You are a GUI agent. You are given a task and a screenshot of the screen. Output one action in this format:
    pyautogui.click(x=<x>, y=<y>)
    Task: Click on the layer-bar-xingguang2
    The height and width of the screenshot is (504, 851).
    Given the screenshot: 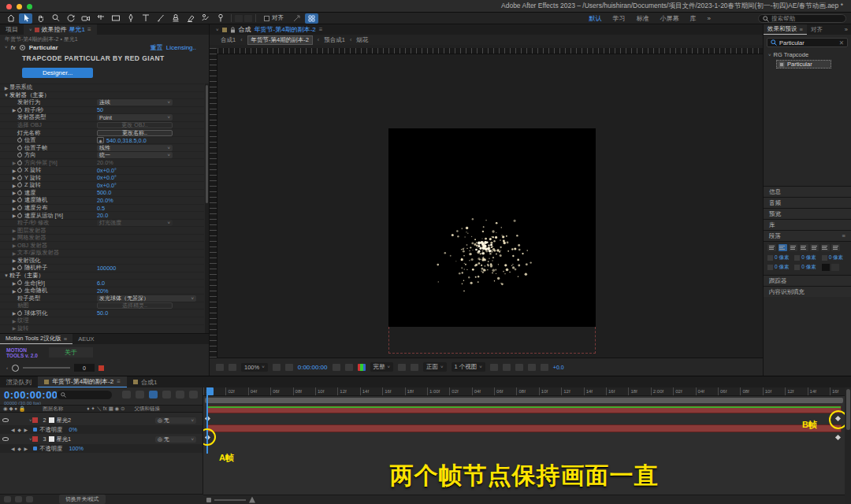 What is the action you would take?
    pyautogui.click(x=524, y=410)
    